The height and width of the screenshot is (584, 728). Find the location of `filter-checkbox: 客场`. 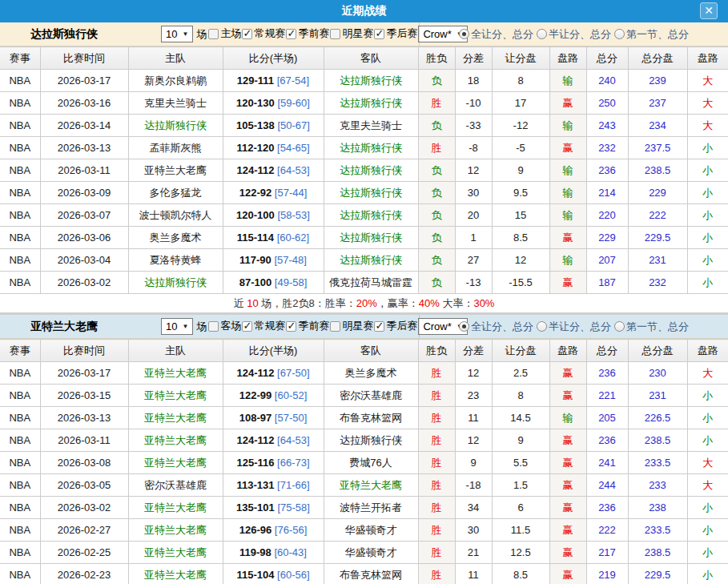

filter-checkbox: 客场 is located at coordinates (224, 326).